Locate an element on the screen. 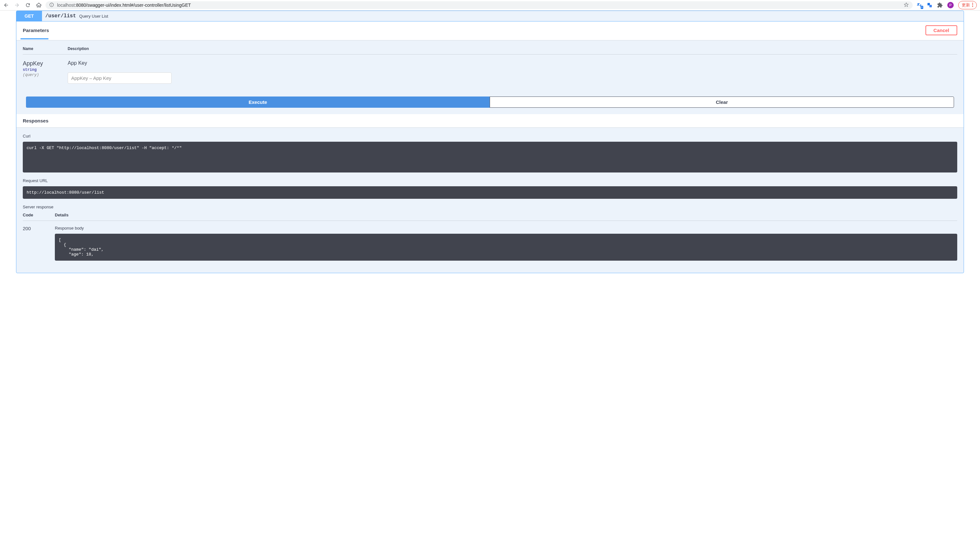  update-button: 更新 is located at coordinates (967, 5).